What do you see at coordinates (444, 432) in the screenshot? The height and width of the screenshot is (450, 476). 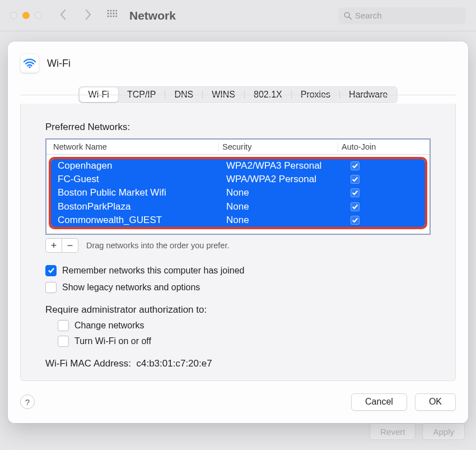 I see `apply-button: Apply` at bounding box center [444, 432].